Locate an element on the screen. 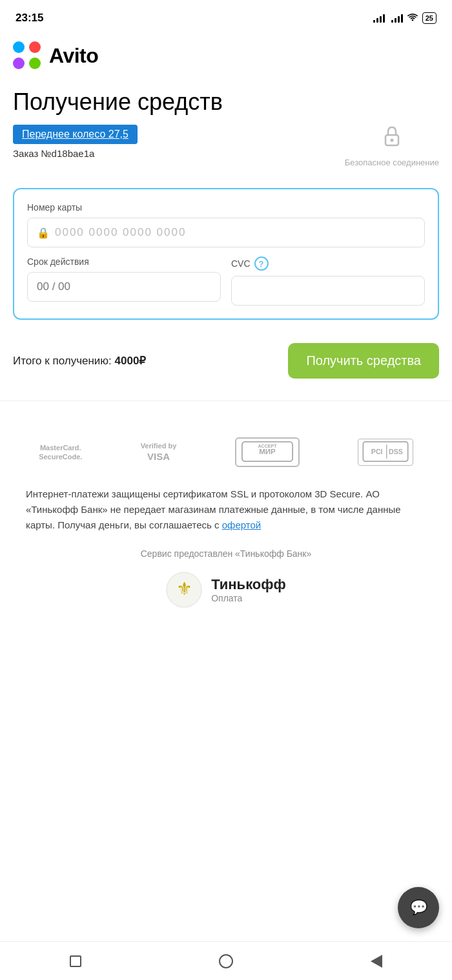 This screenshot has width=452, height=980. expiry-cvc-row: Срок действия CVC ? is located at coordinates (226, 281).